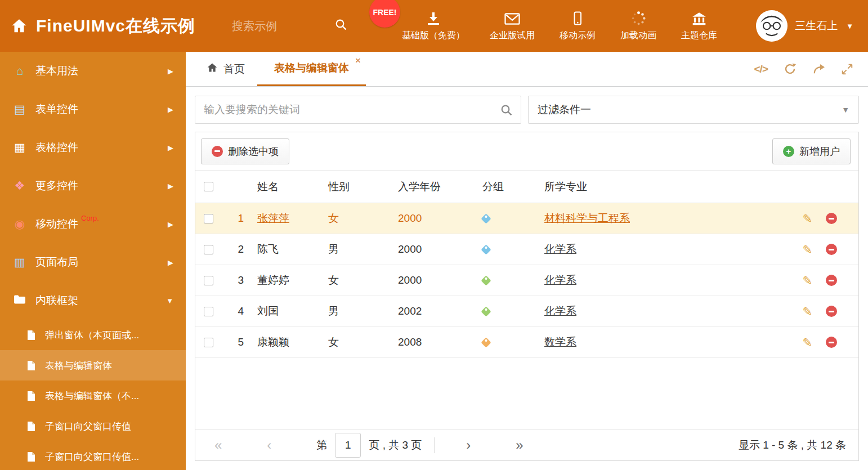 Image resolution: width=868 pixels, height=470 pixels. I want to click on record-summary: 显示 1 - 5 条 , 共 12 条, so click(793, 445).